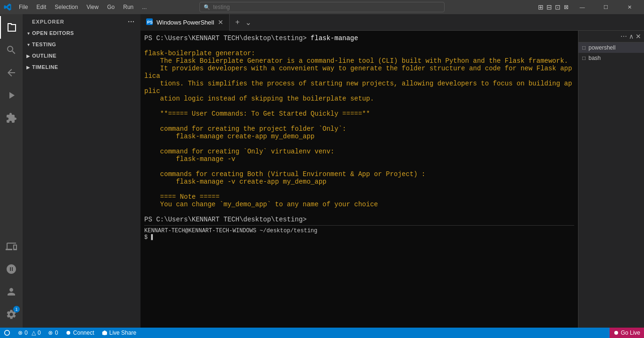 Image resolution: width=644 pixels, height=338 pixels. Describe the element at coordinates (584, 48) in the screenshot. I see `powershell-list-icon: □` at that location.